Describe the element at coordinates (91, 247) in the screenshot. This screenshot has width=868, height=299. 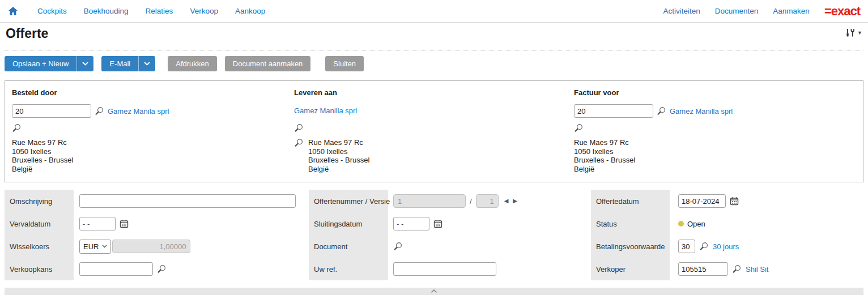
I see `currency-selected-value: EUR` at that location.